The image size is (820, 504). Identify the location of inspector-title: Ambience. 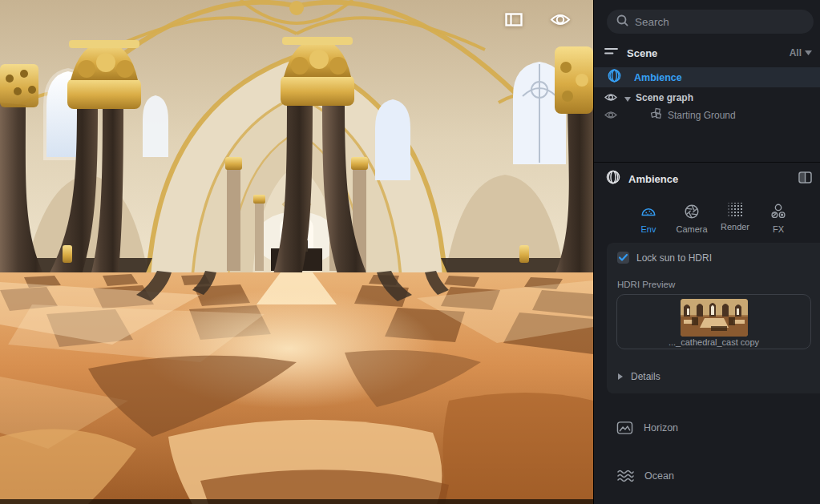
(653, 179).